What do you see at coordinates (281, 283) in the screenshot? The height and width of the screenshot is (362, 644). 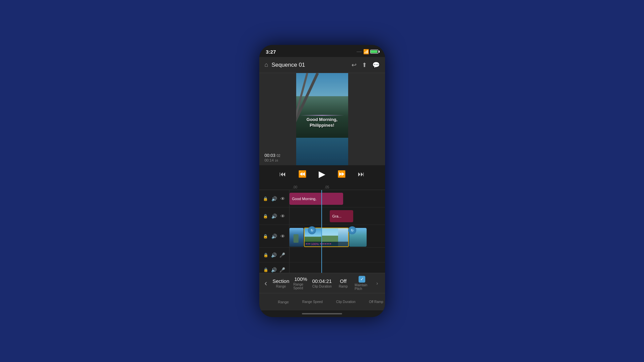 I see `section-range-item: Section Range` at bounding box center [281, 283].